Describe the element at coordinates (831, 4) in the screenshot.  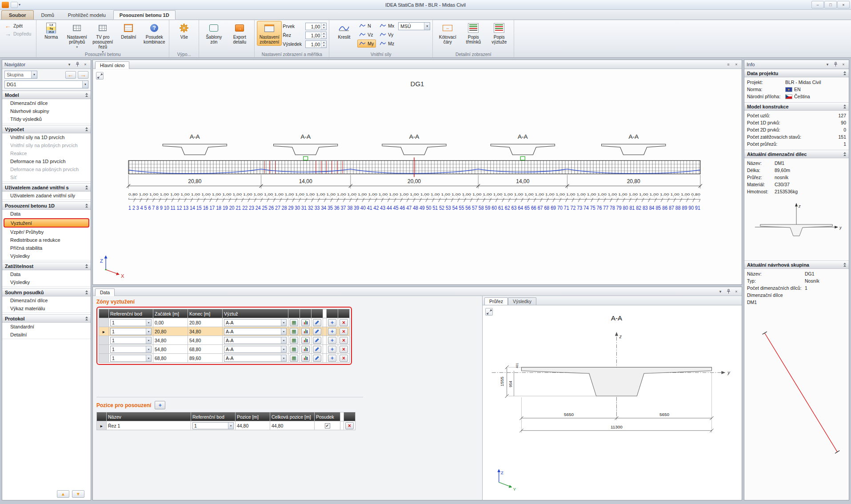
I see `maximize-button: □` at that location.